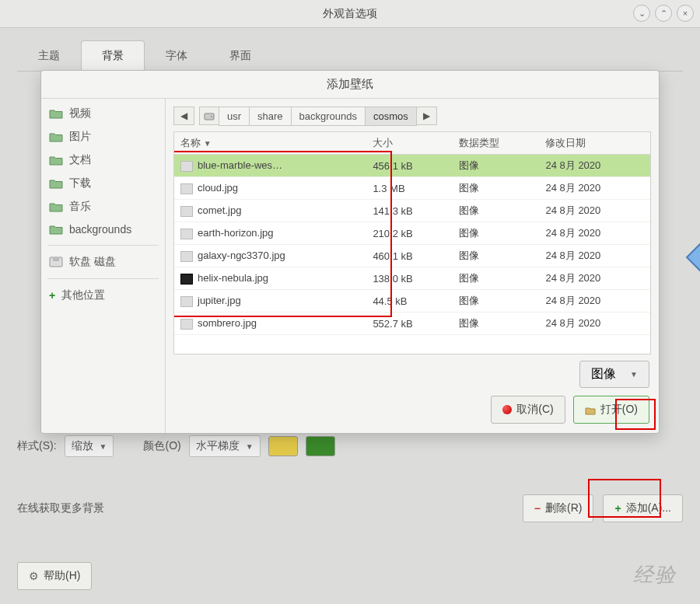  I want to click on sidebar-item-label: 其他位置, so click(83, 295).